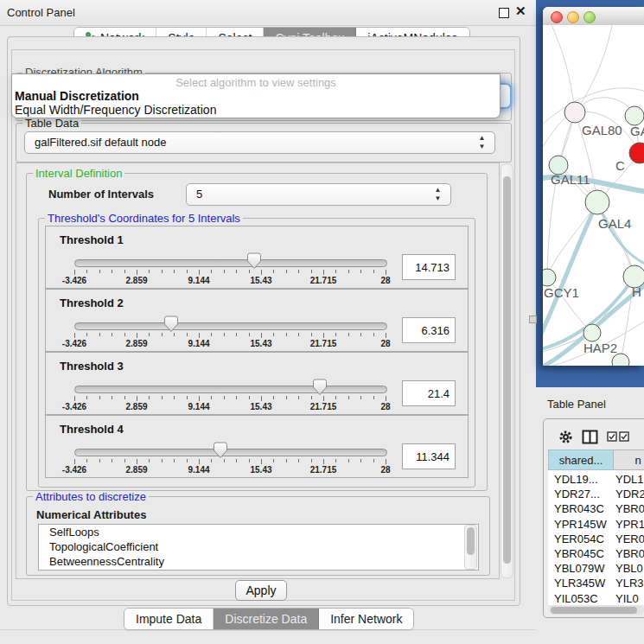 The width and height of the screenshot is (644, 644). I want to click on table-row: YBL079WYBL0, so click(596, 569).